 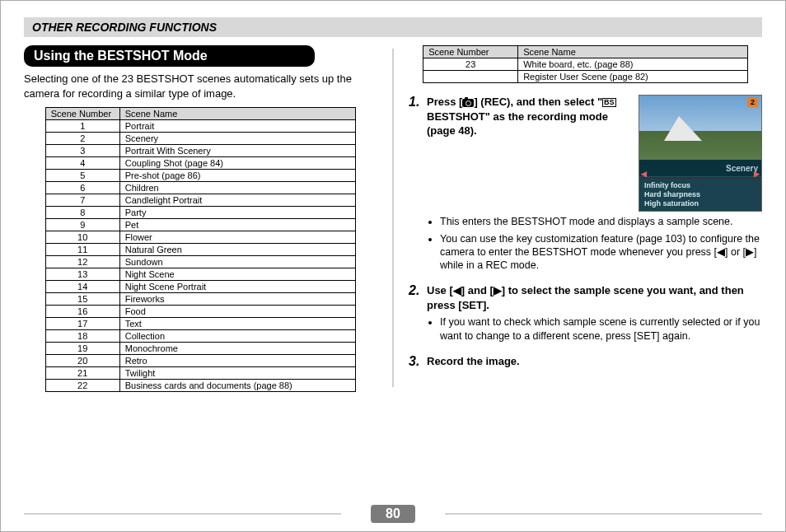 I want to click on thumb-scene-number: 2, so click(x=753, y=102).